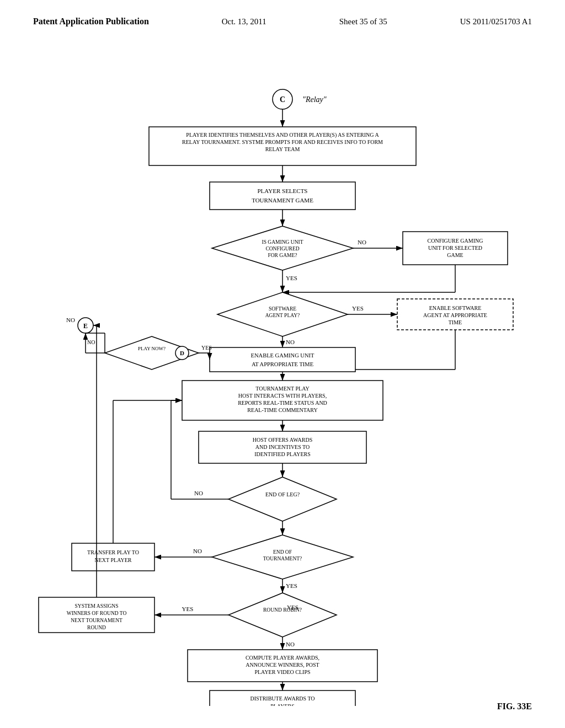 This screenshot has width=565, height=728. What do you see at coordinates (113, 553) in the screenshot?
I see `box8-line1: TRANSFER PLAY TO` at bounding box center [113, 553].